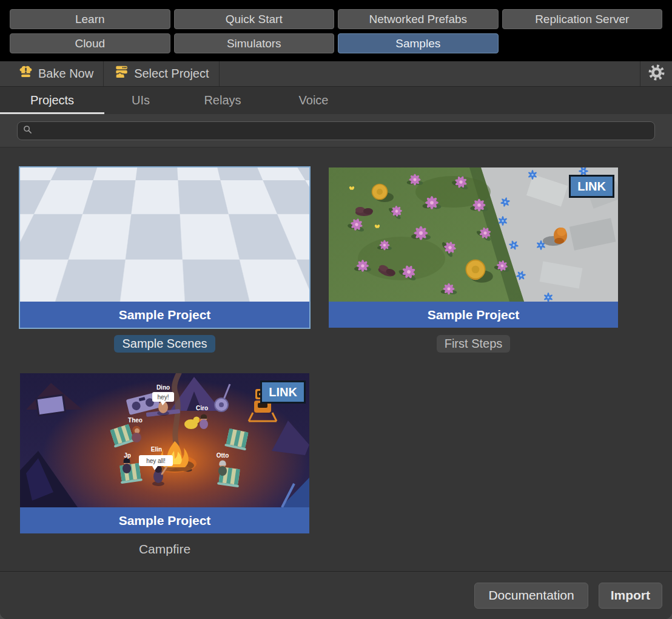 The image size is (672, 619). What do you see at coordinates (165, 466) in the screenshot?
I see `sample-cell-campfire: Dino Theo Ciro Elin Jp Otto hey!` at bounding box center [165, 466].